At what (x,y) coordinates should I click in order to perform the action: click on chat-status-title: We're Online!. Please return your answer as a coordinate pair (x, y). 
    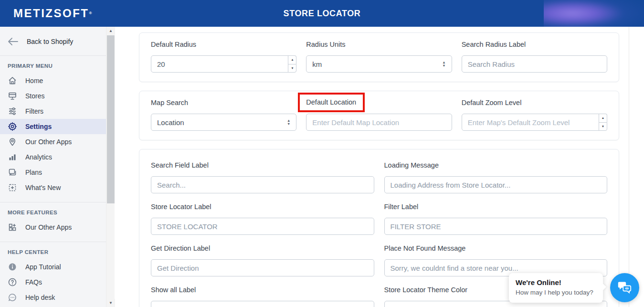
    Looking at the image, I should click on (556, 283).